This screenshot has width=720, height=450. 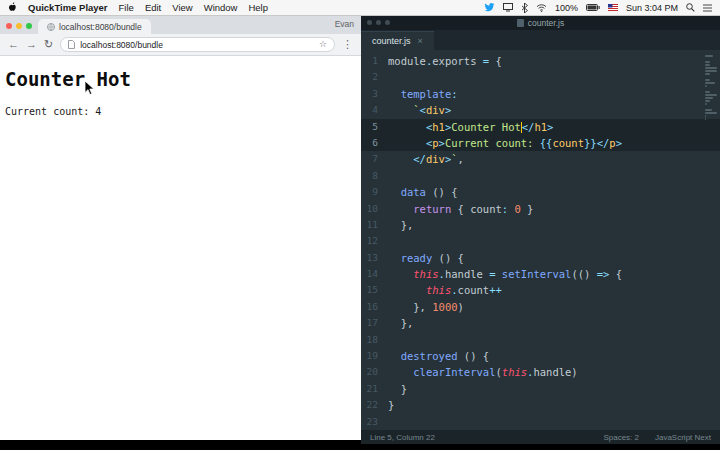 What do you see at coordinates (540, 127) in the screenshot?
I see `code-line: 5 <h1>Counter Hot</h1>` at bounding box center [540, 127].